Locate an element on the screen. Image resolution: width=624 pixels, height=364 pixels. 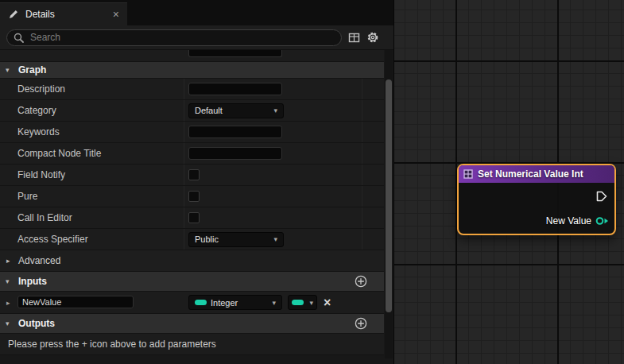
table-view-icon is located at coordinates (355, 38).